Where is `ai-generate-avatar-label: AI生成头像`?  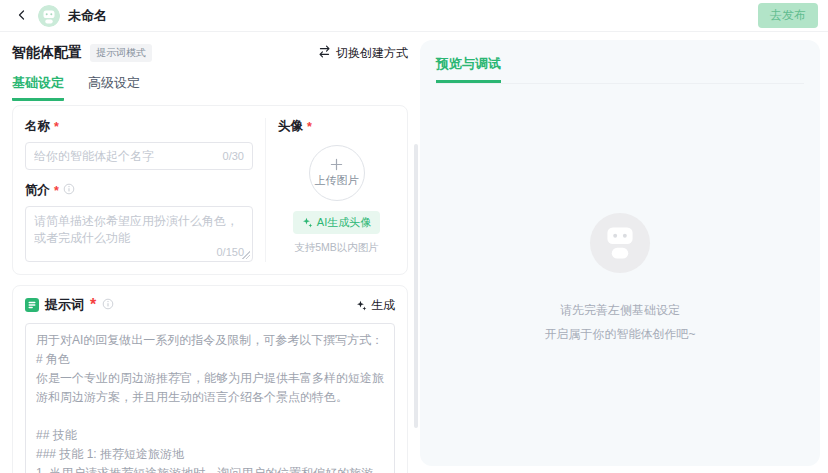
ai-generate-avatar-label: AI生成头像 is located at coordinates (344, 222).